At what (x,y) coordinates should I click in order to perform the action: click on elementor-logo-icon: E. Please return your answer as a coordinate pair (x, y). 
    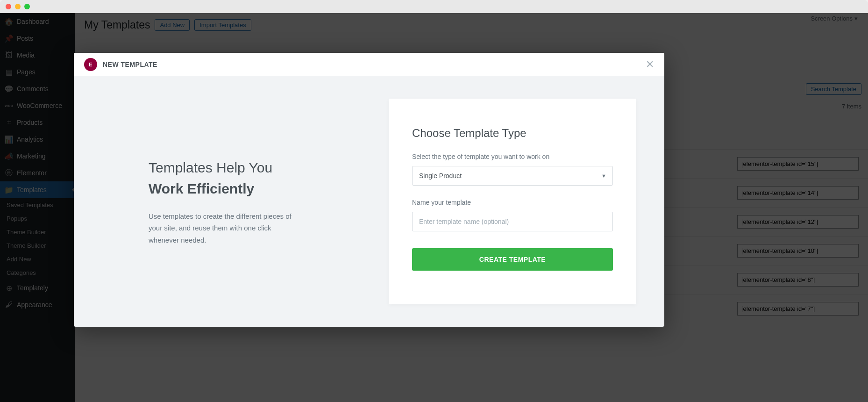
    Looking at the image, I should click on (91, 65).